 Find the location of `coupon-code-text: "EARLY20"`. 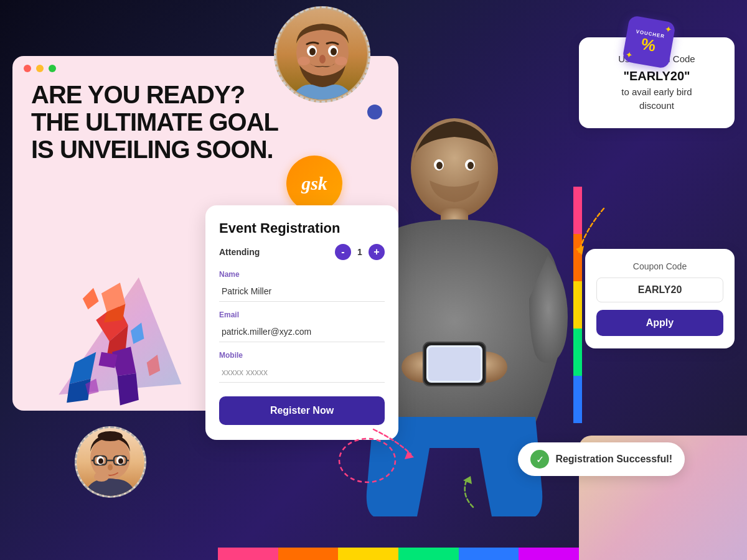

coupon-code-text: "EARLY20" is located at coordinates (656, 76).